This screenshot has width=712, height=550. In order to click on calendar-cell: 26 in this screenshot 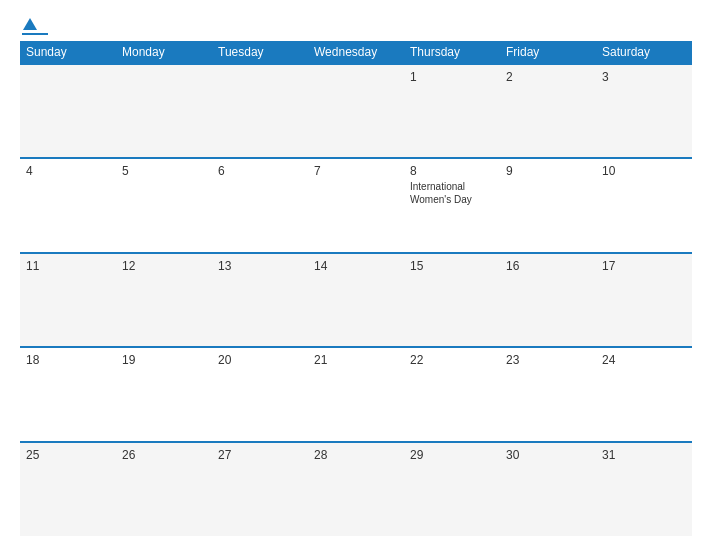, I will do `click(164, 489)`.